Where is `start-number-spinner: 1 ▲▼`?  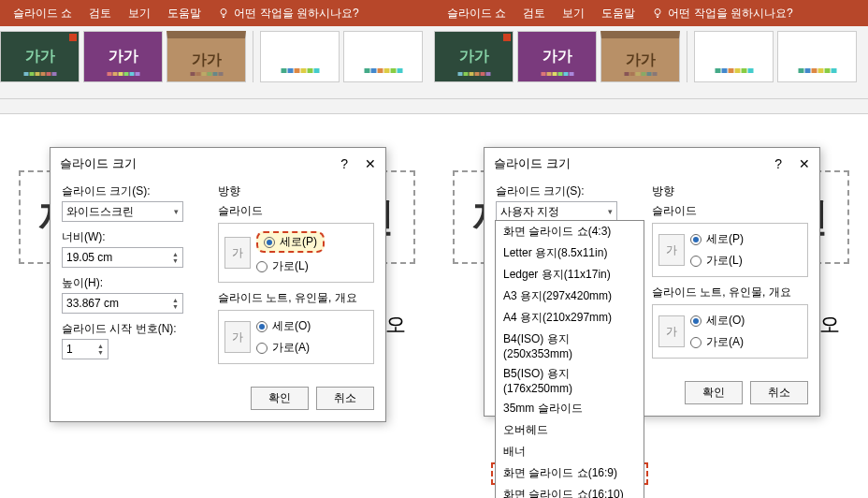
start-number-spinner: 1 ▲▼ is located at coordinates (85, 349).